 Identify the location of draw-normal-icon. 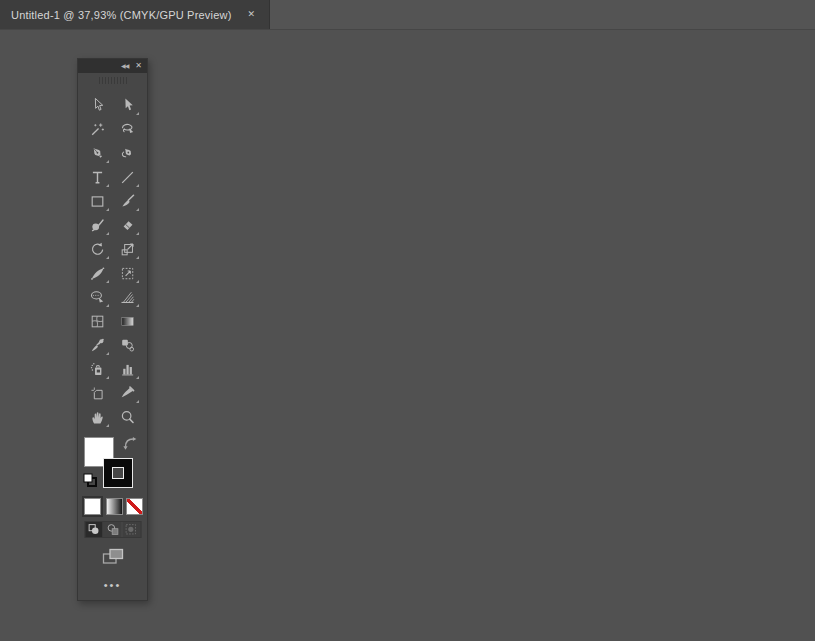
(94, 530).